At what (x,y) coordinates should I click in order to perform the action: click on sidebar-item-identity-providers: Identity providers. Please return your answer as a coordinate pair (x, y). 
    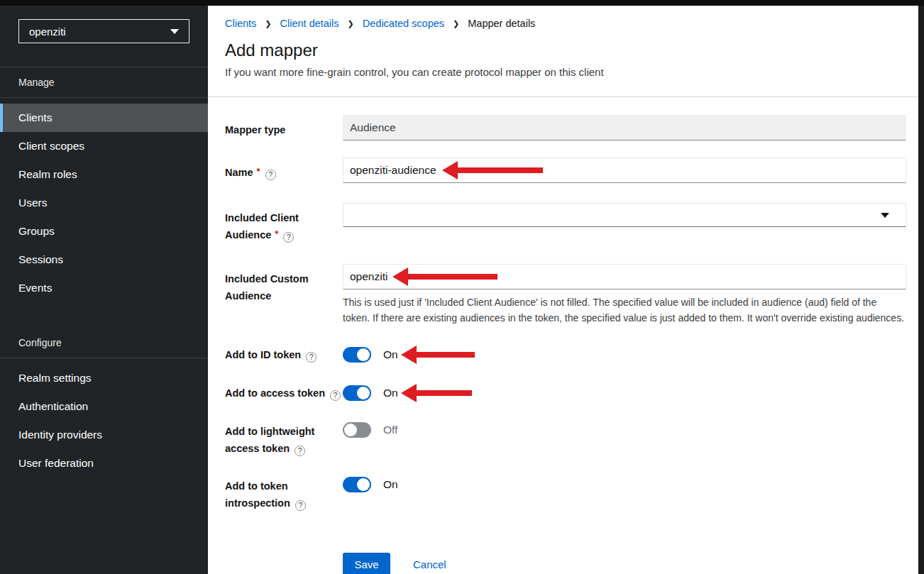
    Looking at the image, I should click on (104, 435).